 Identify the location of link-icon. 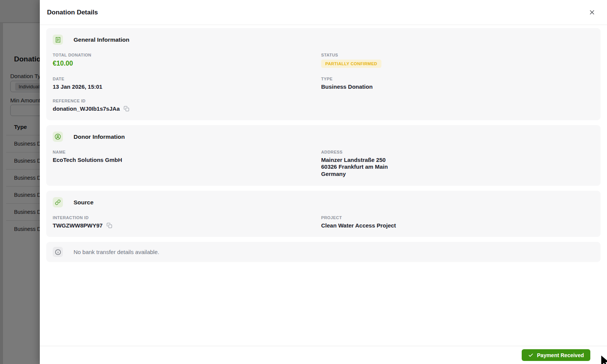
(58, 202).